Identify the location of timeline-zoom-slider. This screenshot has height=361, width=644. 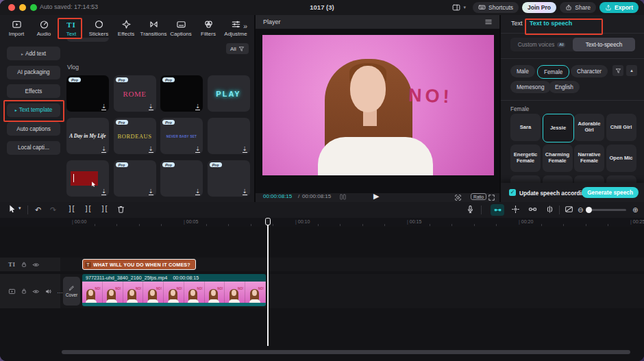
(606, 210).